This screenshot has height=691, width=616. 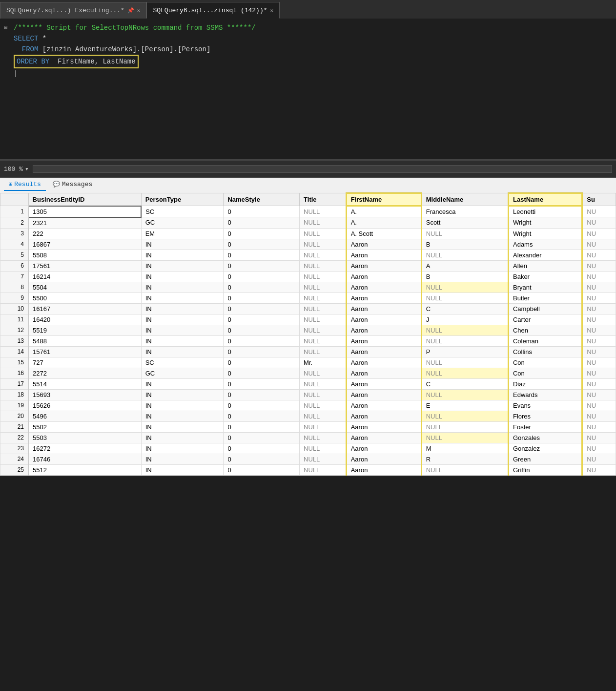 I want to click on cell-lastname: Coleman, so click(x=545, y=341).